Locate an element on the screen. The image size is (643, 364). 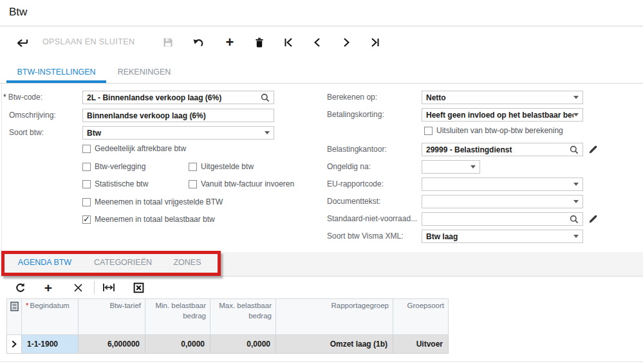
btw-code-input: 2L - Binnenlandse verkoop laag (6%) is located at coordinates (178, 98).